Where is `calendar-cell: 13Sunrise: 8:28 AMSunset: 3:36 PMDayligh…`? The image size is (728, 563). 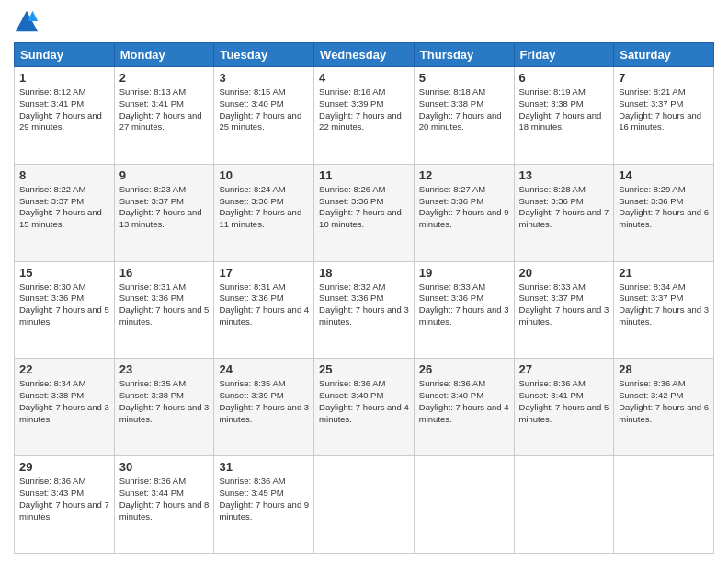 calendar-cell: 13Sunrise: 8:28 AMSunset: 3:36 PMDayligh… is located at coordinates (564, 213).